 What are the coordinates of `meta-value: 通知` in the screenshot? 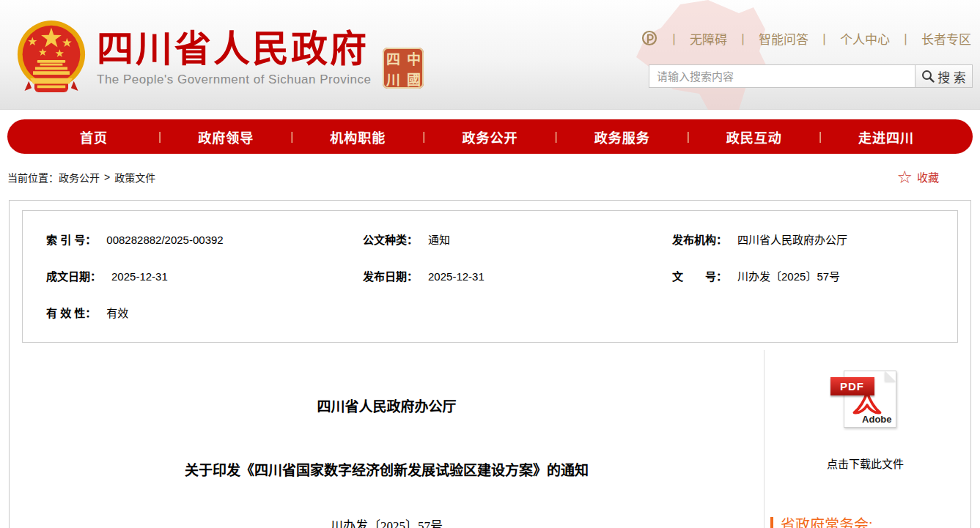 It's located at (439, 240).